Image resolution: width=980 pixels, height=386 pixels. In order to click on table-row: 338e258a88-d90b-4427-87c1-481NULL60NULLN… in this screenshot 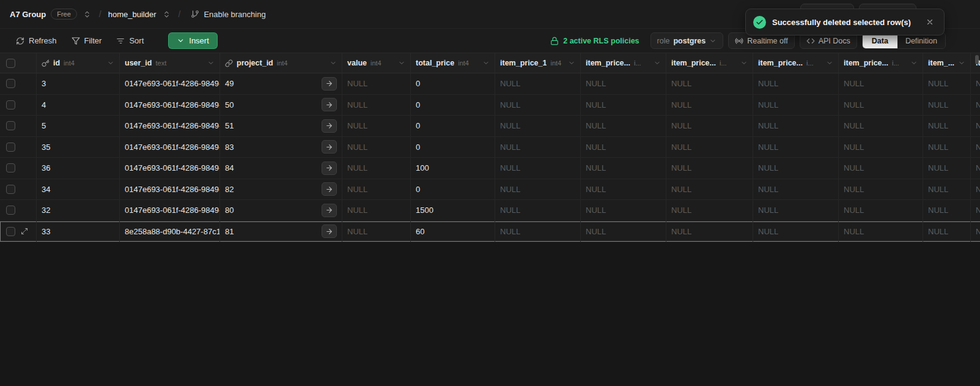, I will do `click(490, 232)`.